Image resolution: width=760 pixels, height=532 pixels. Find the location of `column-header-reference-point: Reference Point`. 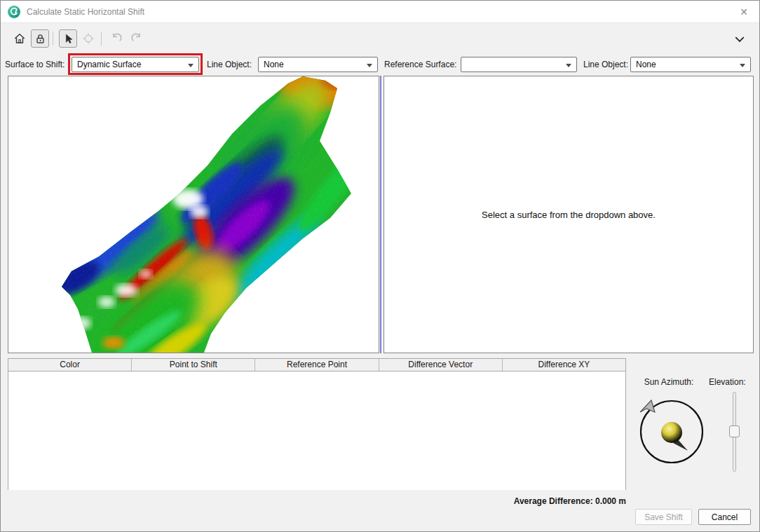

column-header-reference-point: Reference Point is located at coordinates (317, 364).